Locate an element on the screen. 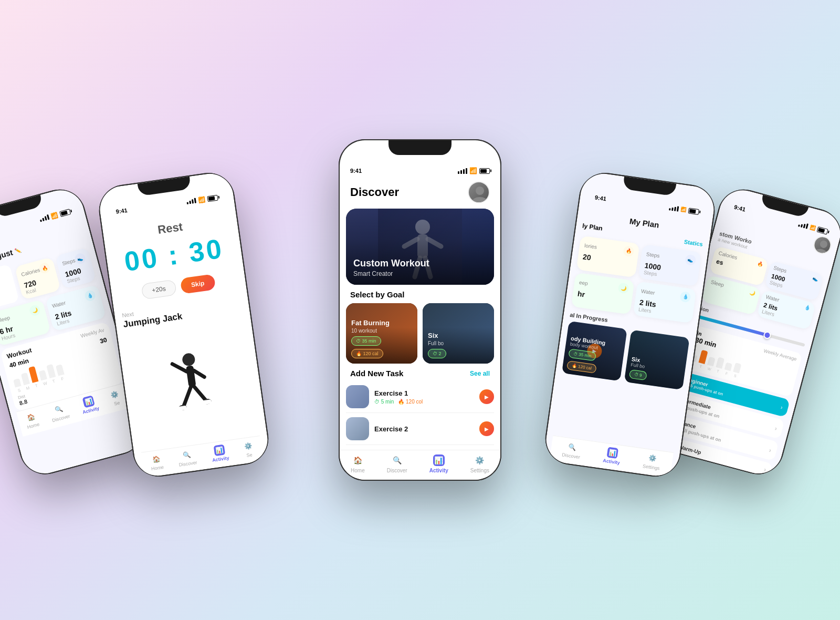  nav-discover-center: 🔍 Discover is located at coordinates (397, 464).